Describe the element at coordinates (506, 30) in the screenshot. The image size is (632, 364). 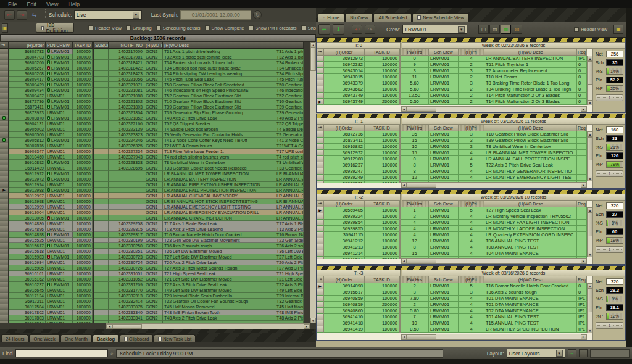
I see `view-multi-button: ▦` at that location.